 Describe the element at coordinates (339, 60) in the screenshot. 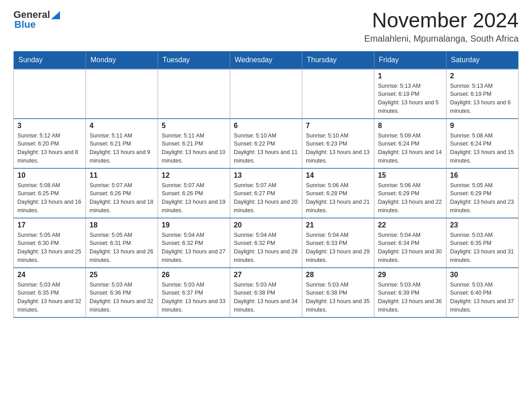

I see `weekday-header-thursday: Thursday` at that location.